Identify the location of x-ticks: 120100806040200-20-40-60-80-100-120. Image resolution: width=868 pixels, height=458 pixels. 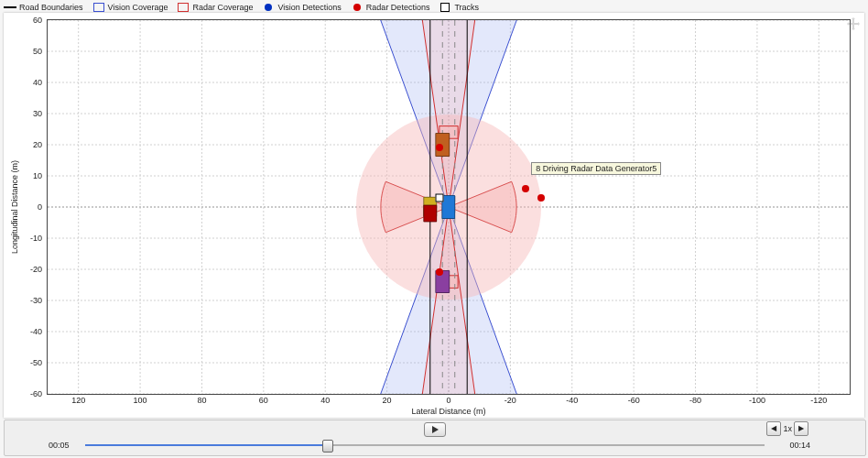
(449, 400).